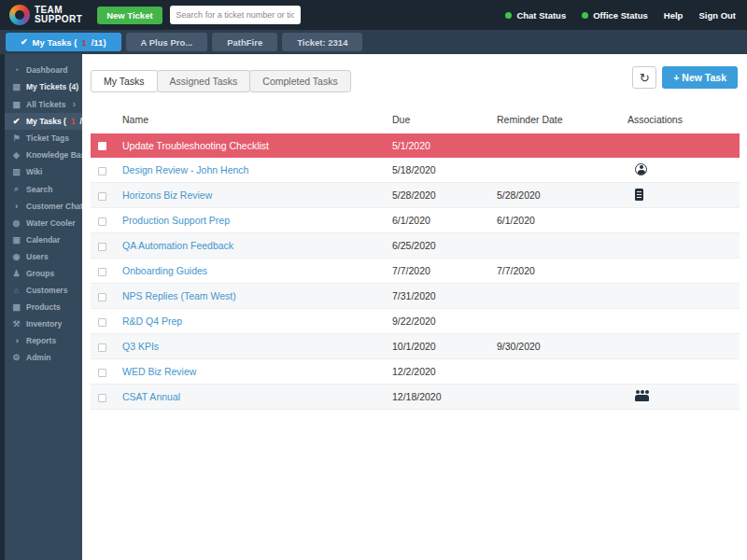  I want to click on products-icon: ▩, so click(17, 307).